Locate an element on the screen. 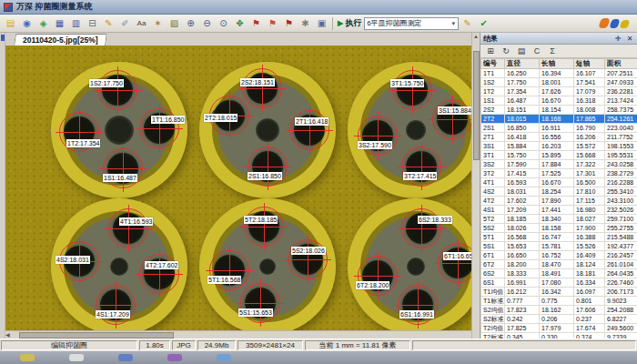 This screenshot has height=364, width=637. table-cell: 0.237 is located at coordinates (590, 319).